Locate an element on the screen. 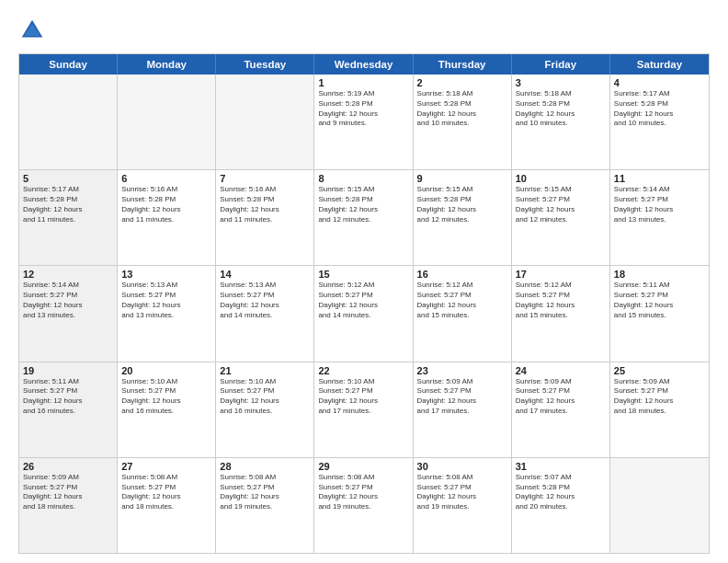 The width and height of the screenshot is (728, 563). calendar-cell: 1Sunrise: 5:19 AM Sunset: 5:28 PM Daylig… is located at coordinates (364, 121).